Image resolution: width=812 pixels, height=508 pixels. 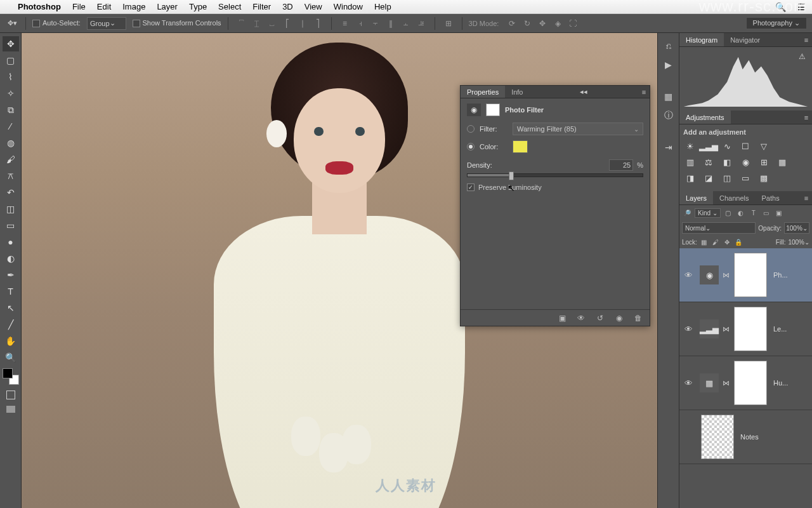 I want to click on slide-icon: ◈, so click(x=558, y=23).